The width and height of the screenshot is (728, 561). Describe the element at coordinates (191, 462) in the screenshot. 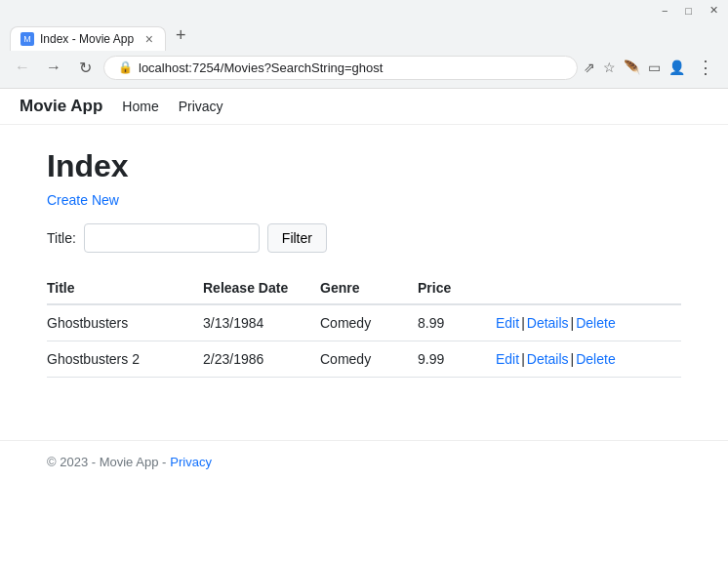

I see `footer-privacy-link: Privacy` at that location.